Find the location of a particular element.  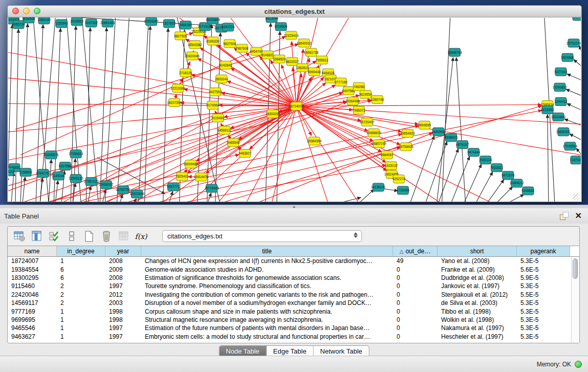

graph-node: 15716485 is located at coordinates (212, 188).